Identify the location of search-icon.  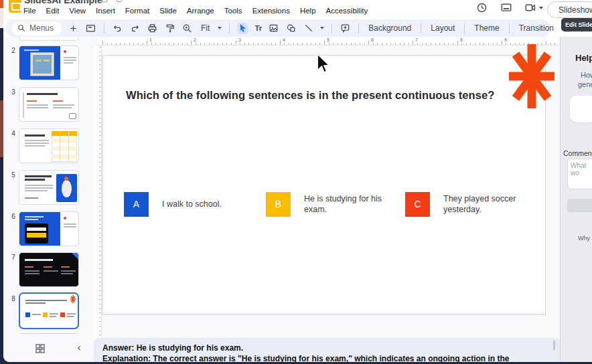
(21, 28).